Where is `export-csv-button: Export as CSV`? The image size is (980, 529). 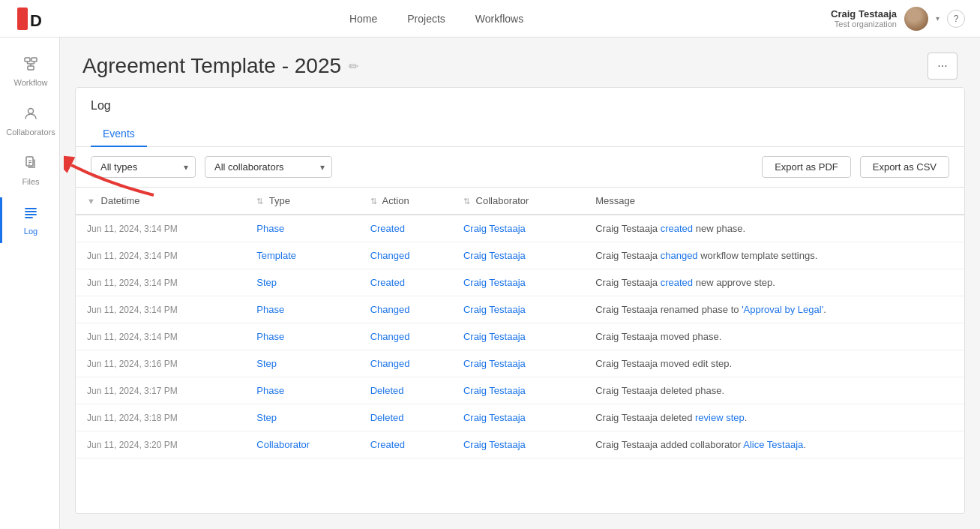 export-csv-button: Export as CSV is located at coordinates (904, 167).